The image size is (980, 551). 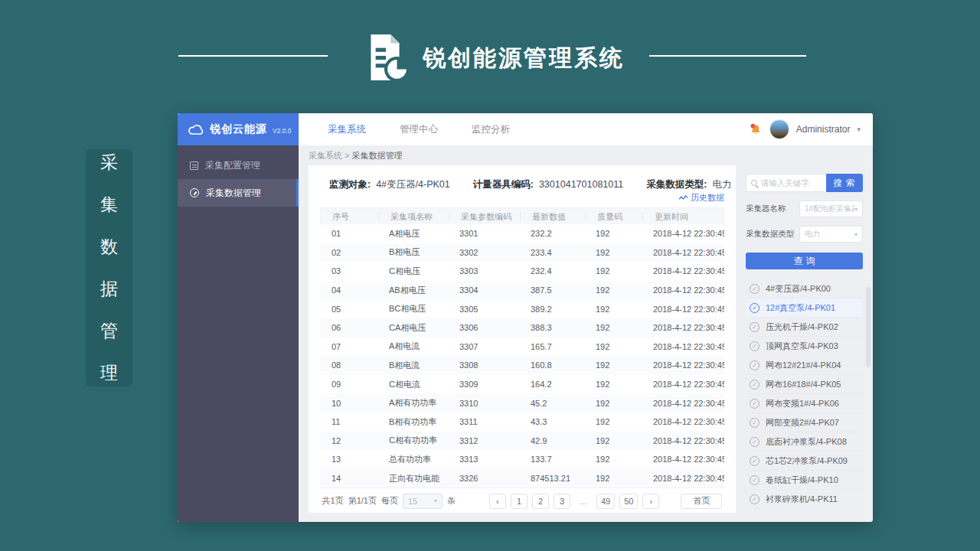 I want to click on device-item: ✓网布变频1#/4-PK06, so click(x=804, y=404).